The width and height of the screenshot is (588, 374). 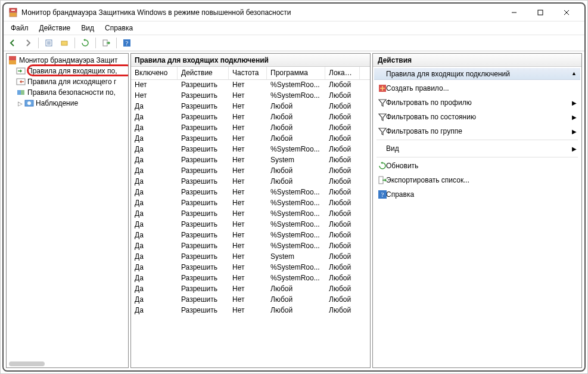 What do you see at coordinates (294, 43) in the screenshot?
I see `toolbar: ?` at bounding box center [294, 43].